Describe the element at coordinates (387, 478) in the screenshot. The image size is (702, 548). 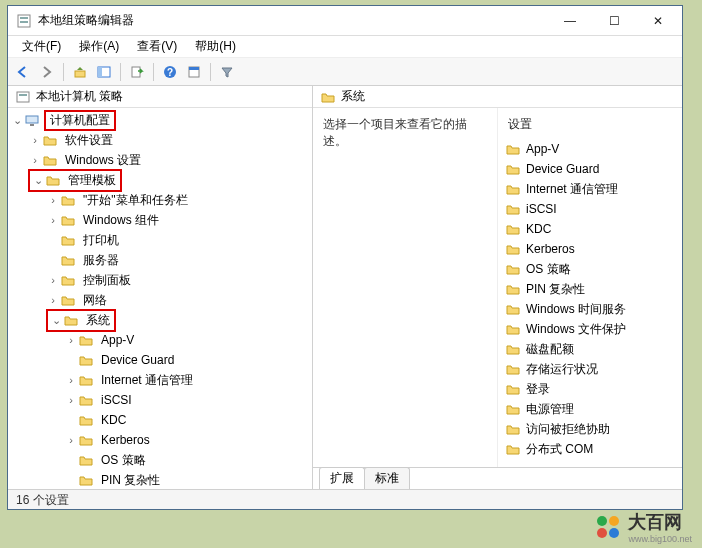
I see `tab-standard: 标准` at that location.